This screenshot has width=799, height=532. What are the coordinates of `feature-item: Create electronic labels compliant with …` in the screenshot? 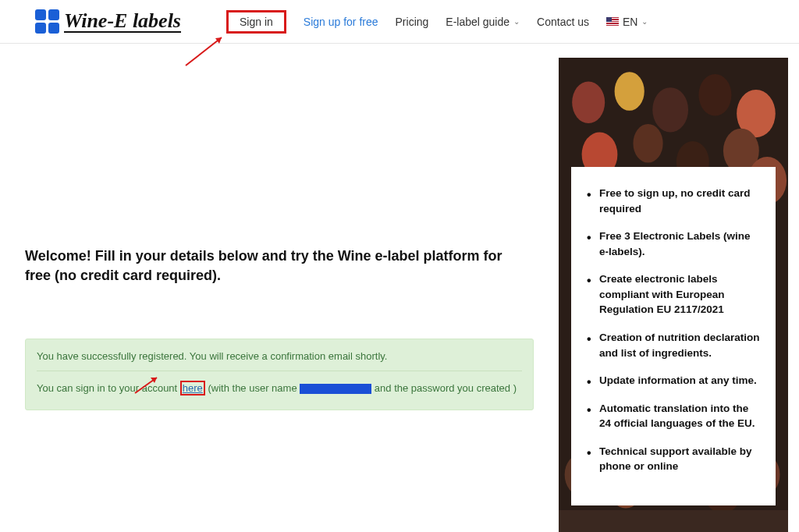 It's located at (673, 295).